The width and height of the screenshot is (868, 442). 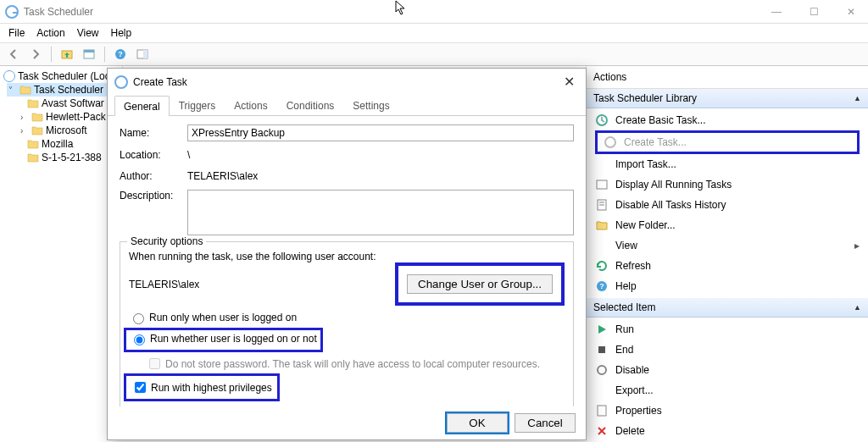 What do you see at coordinates (67, 103) in the screenshot?
I see `tree-item-avast: Avast Softwar` at bounding box center [67, 103].